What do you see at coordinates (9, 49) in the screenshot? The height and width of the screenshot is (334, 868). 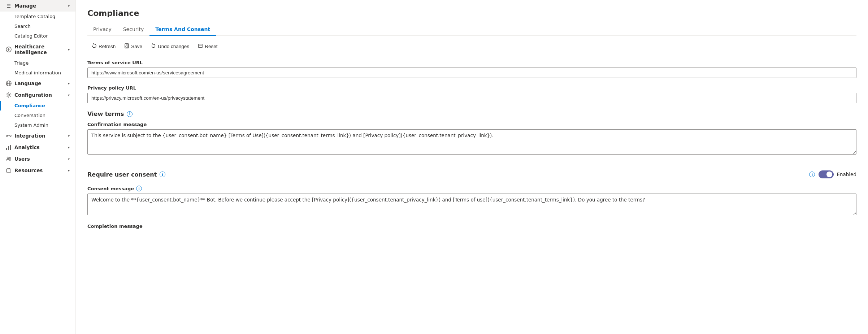 I see `healthcare-icon` at bounding box center [9, 49].